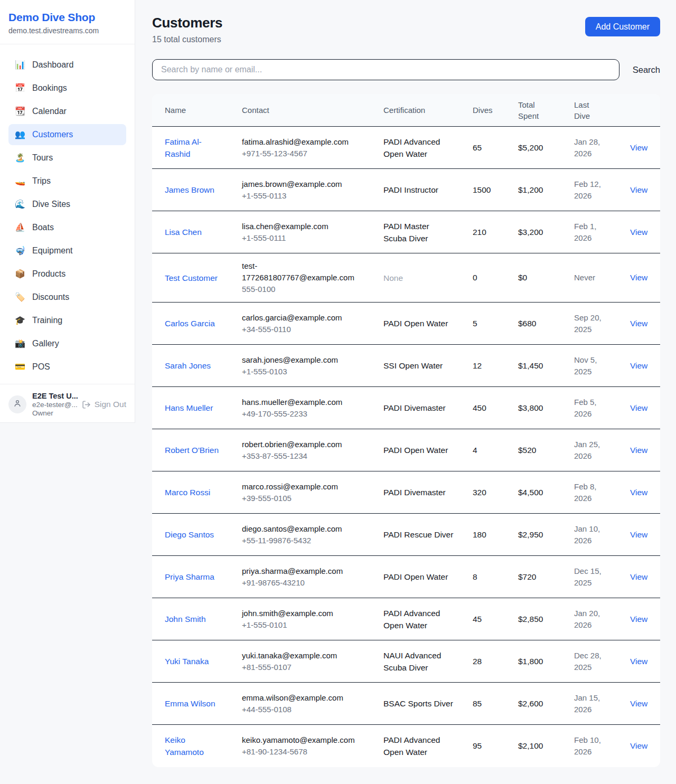 The width and height of the screenshot is (676, 784). Describe the element at coordinates (546, 704) in the screenshot. I see `customer-total-spent: $2,600` at that location.